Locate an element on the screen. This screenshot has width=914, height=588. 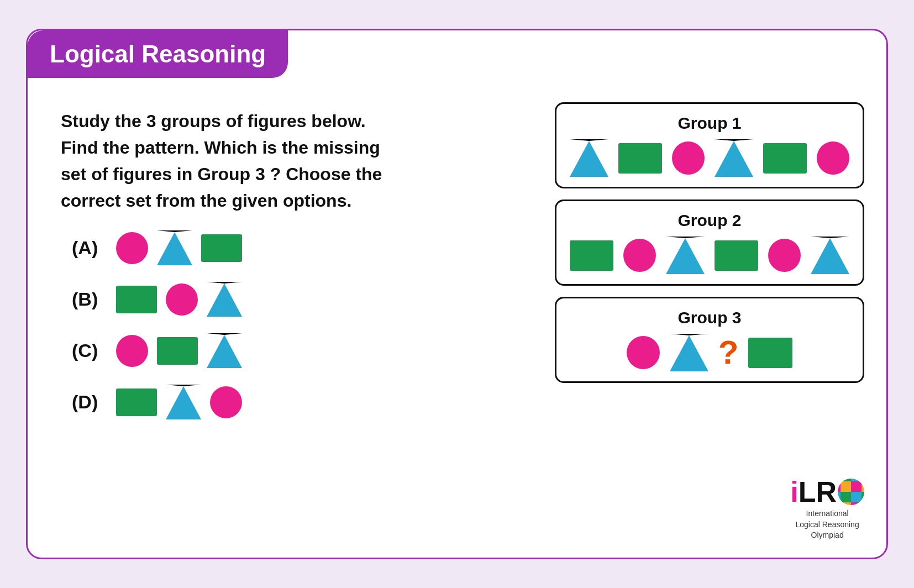
logo-r: R is located at coordinates (826, 492).